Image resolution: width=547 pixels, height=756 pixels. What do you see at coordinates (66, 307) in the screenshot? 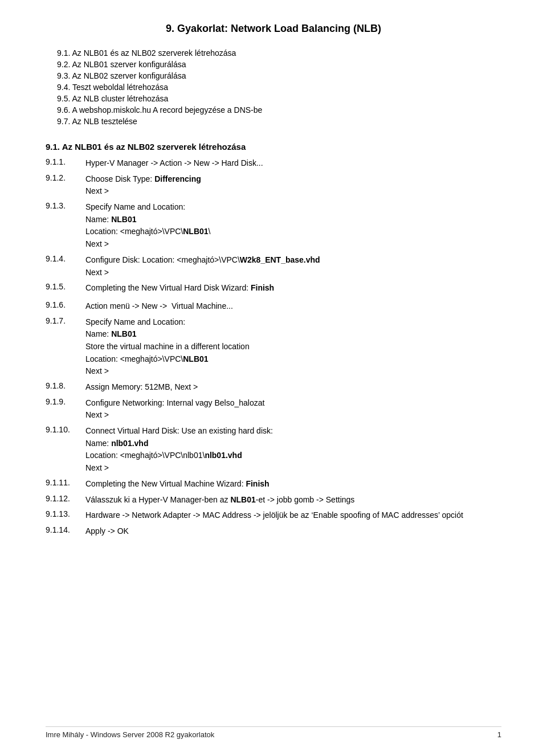
I see `step-num-9-1-6: 9.1.6.` at bounding box center [66, 307].